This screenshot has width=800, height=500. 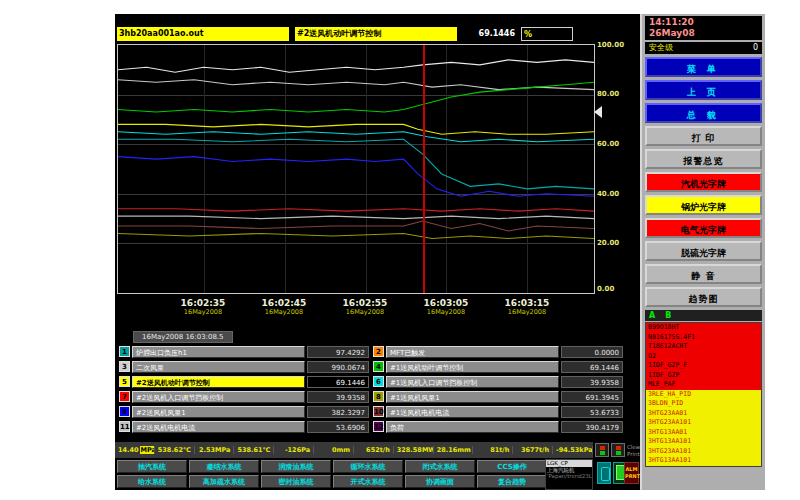 What do you see at coordinates (498, 412) in the screenshot?
I see `legend-row-10: 10 #1送风机电机电流 53.6733` at bounding box center [498, 412].